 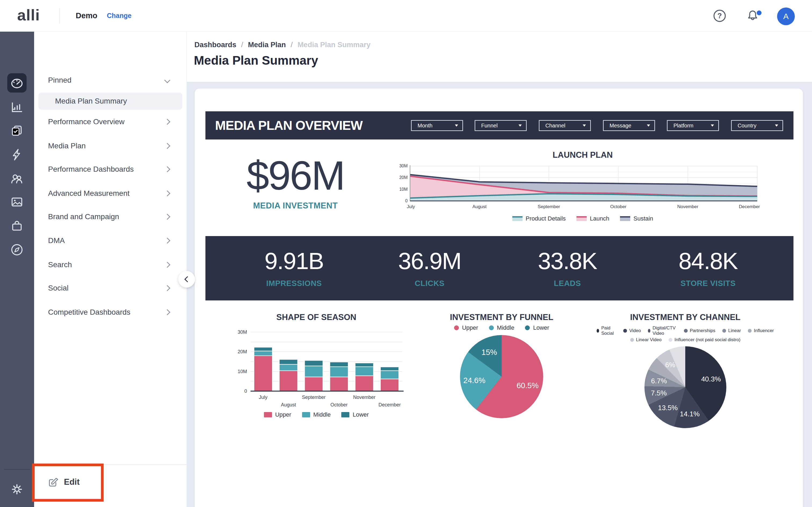 What do you see at coordinates (708, 261) in the screenshot?
I see `kpi-value: 84.8K` at bounding box center [708, 261].